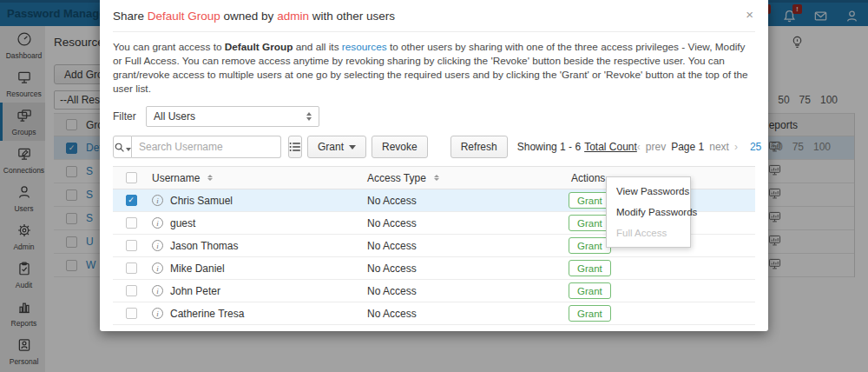  Describe the element at coordinates (337, 147) in the screenshot. I see `grant-dropdown-button: Grant` at that location.